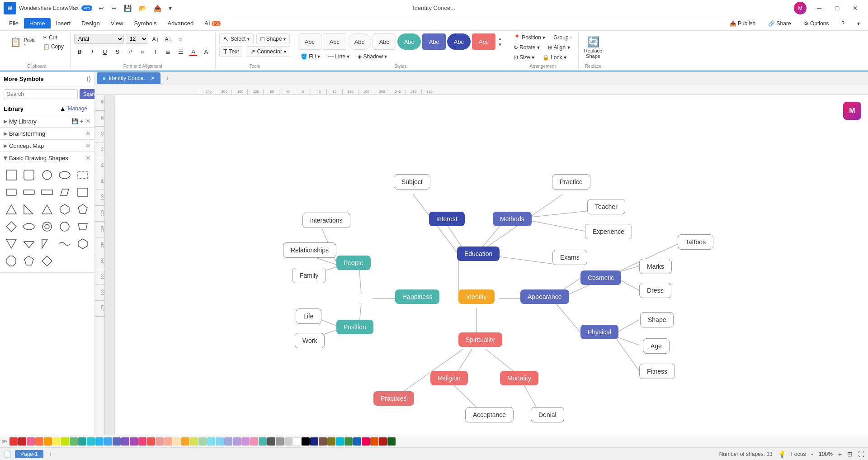  I want to click on shape-diamond2, so click(47, 261).